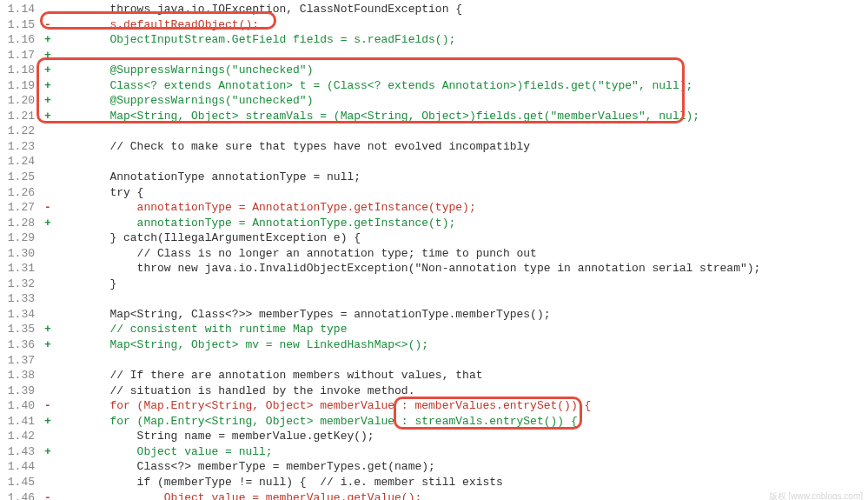 The height and width of the screenshot is (500, 868). Describe the element at coordinates (21, 147) in the screenshot. I see `line-number: 1.23` at that location.